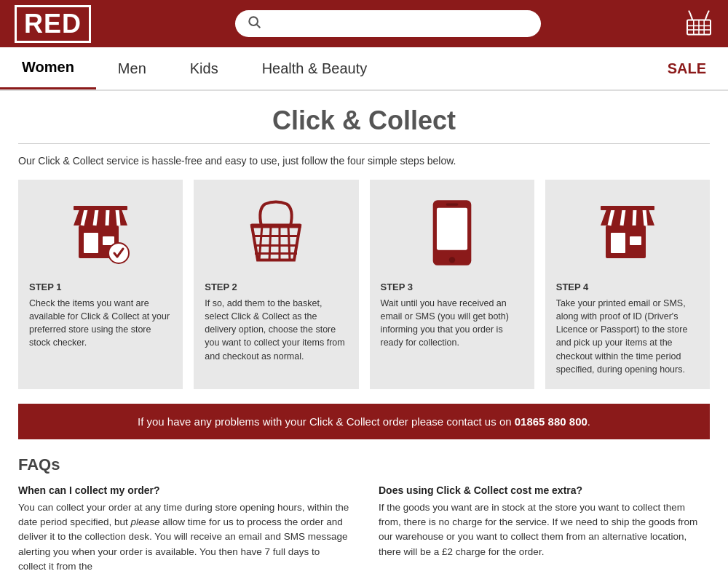 The image size is (728, 571). What do you see at coordinates (183, 528) in the screenshot?
I see `faq-item-1: When can I collect my order? You can col…` at bounding box center [183, 528].